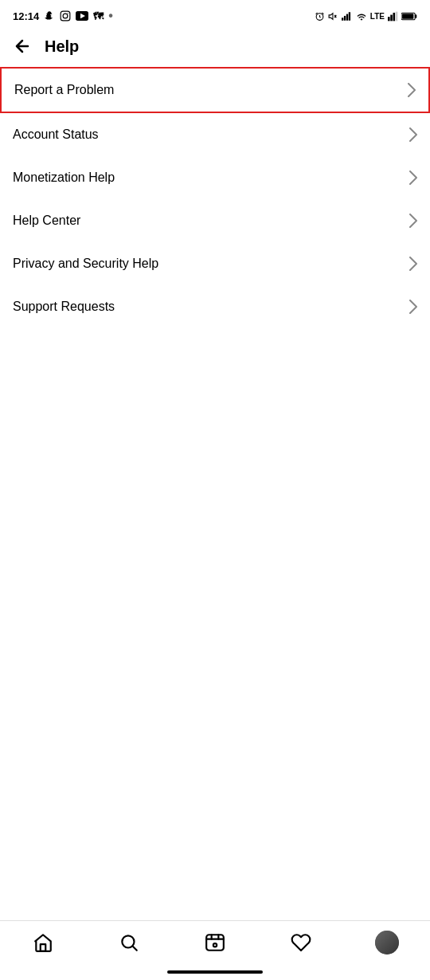 This screenshot has width=430, height=980. What do you see at coordinates (22, 46) in the screenshot?
I see `back-arrow-icon` at bounding box center [22, 46].